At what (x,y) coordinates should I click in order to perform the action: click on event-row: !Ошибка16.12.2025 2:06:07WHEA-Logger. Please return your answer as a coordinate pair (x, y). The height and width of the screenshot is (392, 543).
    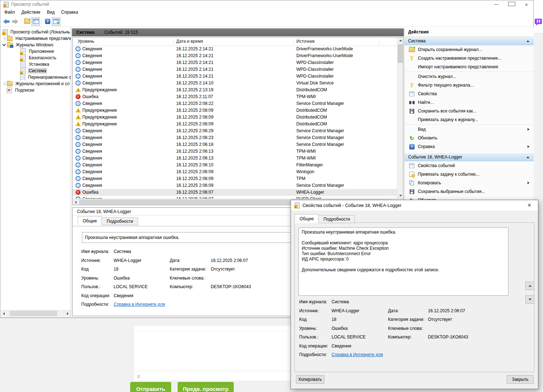
    Looking at the image, I should click on (235, 193).